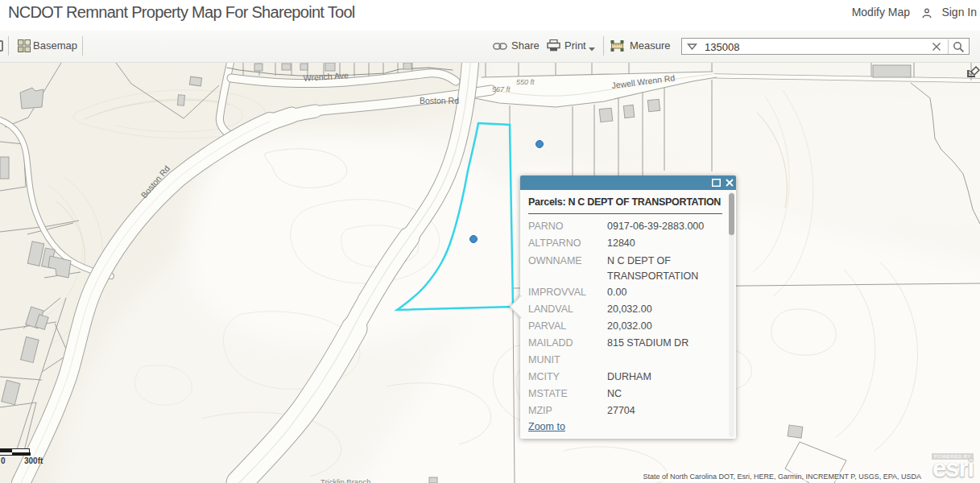 The width and height of the screenshot is (980, 483). Describe the element at coordinates (525, 82) in the screenshot. I see `svg-text: 550 ft` at that location.